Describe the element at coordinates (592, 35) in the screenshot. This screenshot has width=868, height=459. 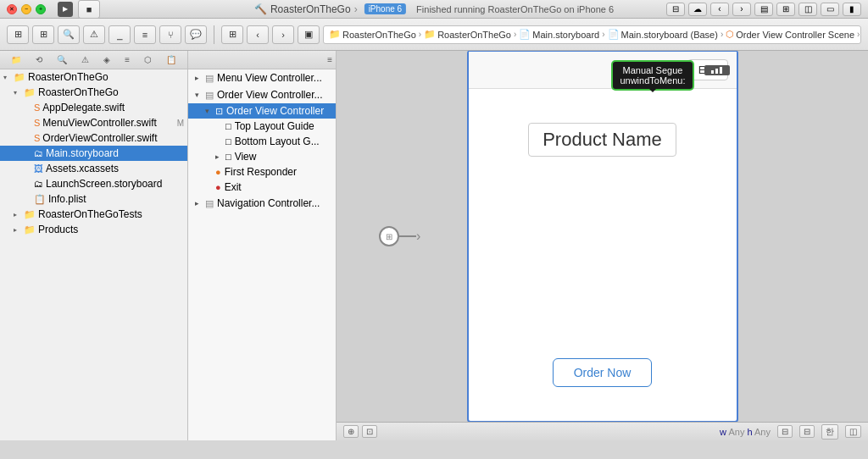
I see `breadcrumb: 📁 RoasterOnTheGo › 📁 RoasterOnTheGo › 📄 …` at that location.